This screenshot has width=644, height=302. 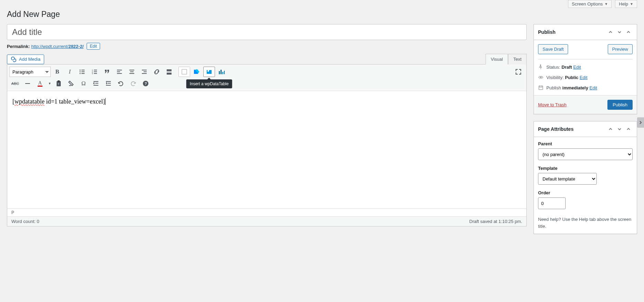 What do you see at coordinates (517, 59) in the screenshot?
I see `tab-text: Text` at bounding box center [517, 59].